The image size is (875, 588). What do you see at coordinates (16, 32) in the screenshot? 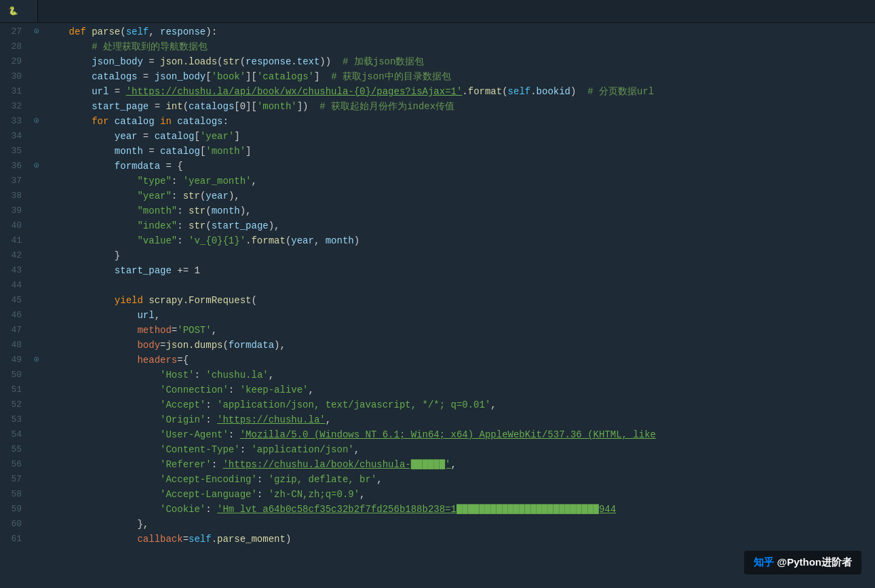
I see `line-number: 27` at bounding box center [16, 32].